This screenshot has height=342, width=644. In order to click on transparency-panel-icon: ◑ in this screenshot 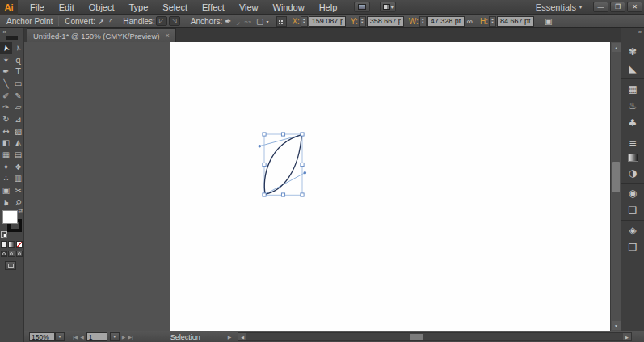, I will do `click(633, 173)`.